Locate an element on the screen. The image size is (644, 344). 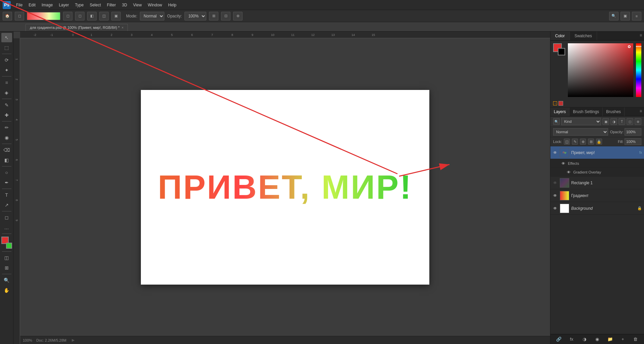
heal-tool: ✚ is located at coordinates (7, 115).